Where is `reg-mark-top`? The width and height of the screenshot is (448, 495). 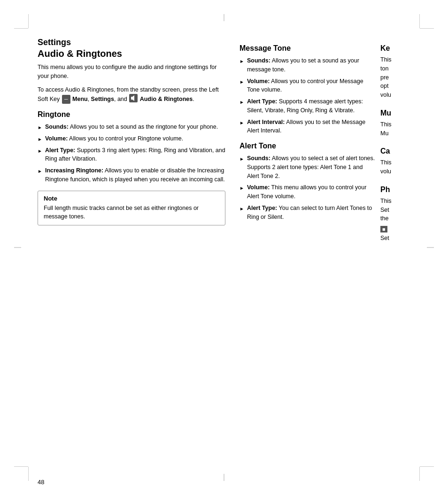 reg-mark-top is located at coordinates (224, 18).